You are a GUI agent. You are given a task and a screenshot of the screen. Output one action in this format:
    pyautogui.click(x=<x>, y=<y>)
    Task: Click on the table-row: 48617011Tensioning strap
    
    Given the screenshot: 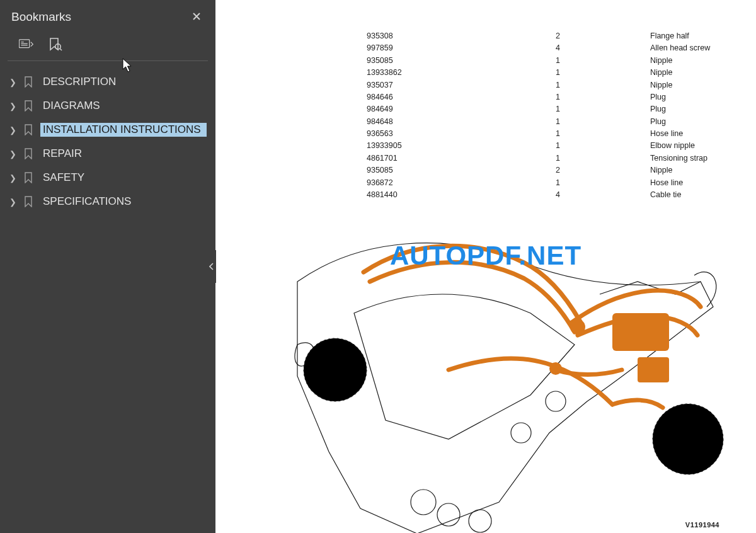 What is the action you would take?
    pyautogui.click(x=549, y=159)
    